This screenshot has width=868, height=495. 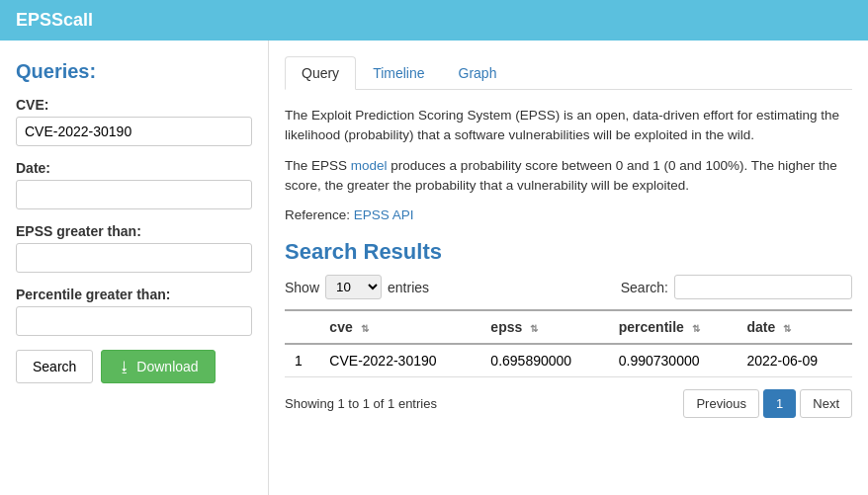 What do you see at coordinates (408, 288) in the screenshot?
I see `entries-label: entries` at bounding box center [408, 288].